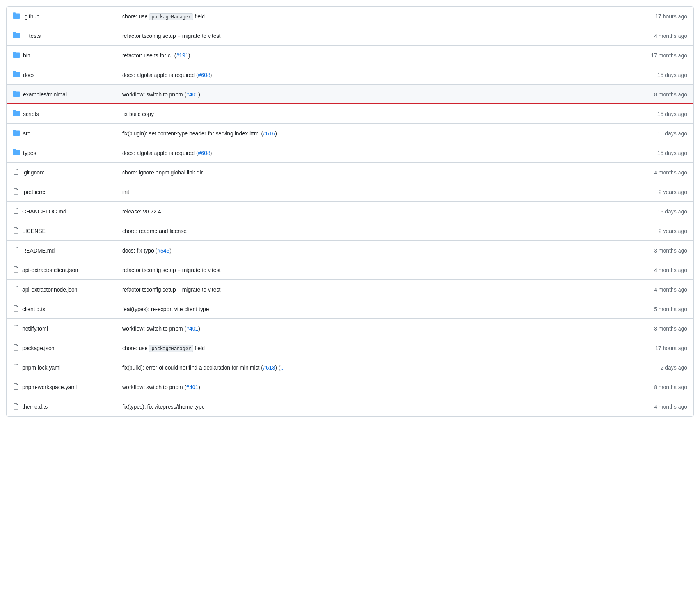  Describe the element at coordinates (350, 16) in the screenshot. I see `file-row: .githubchore: use packageManager field17…` at that location.